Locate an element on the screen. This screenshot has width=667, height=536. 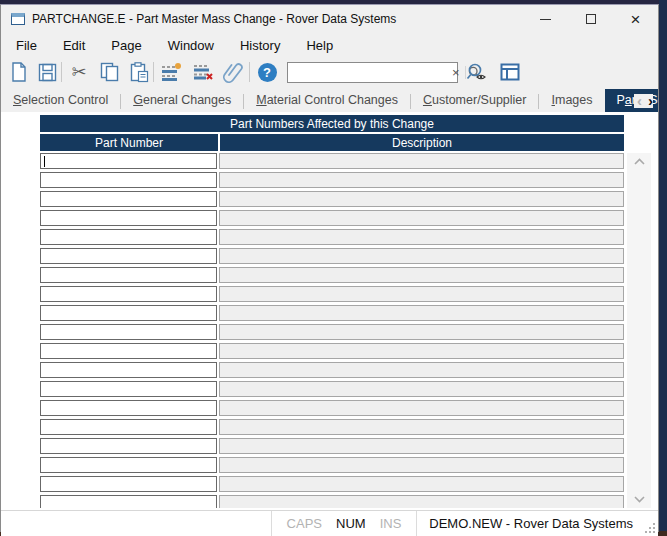
copy-button is located at coordinates (109, 72).